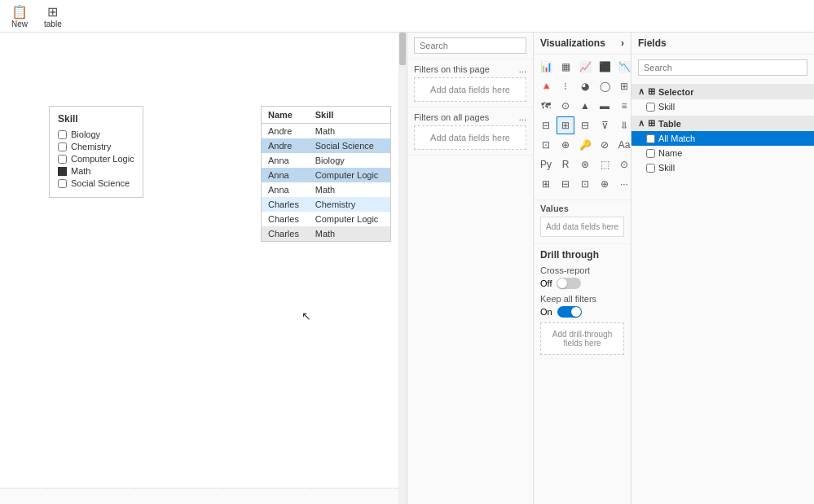 The image size is (814, 504). Describe the element at coordinates (470, 46) in the screenshot. I see `filters-search-input` at that location.